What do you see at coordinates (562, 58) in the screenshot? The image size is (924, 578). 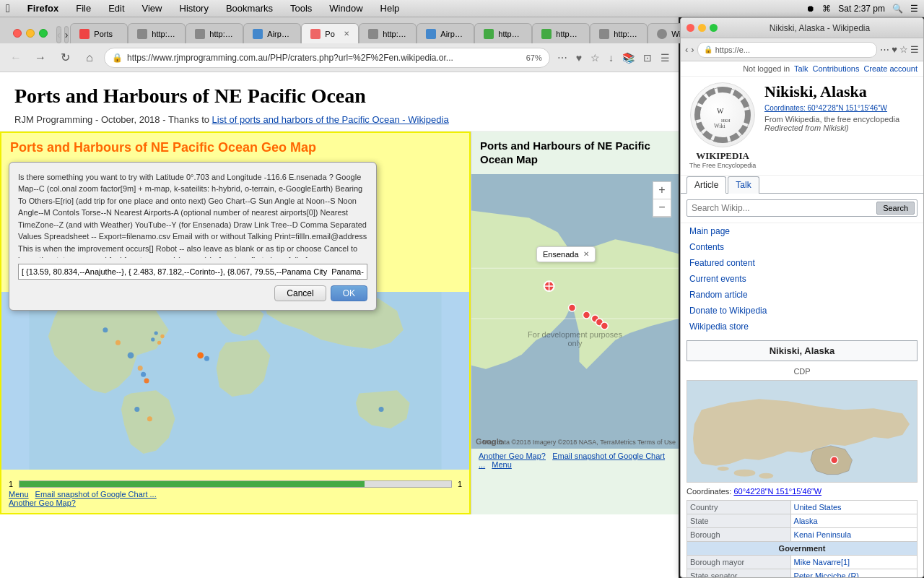 I see `overflow-button: ⋯` at bounding box center [562, 58].